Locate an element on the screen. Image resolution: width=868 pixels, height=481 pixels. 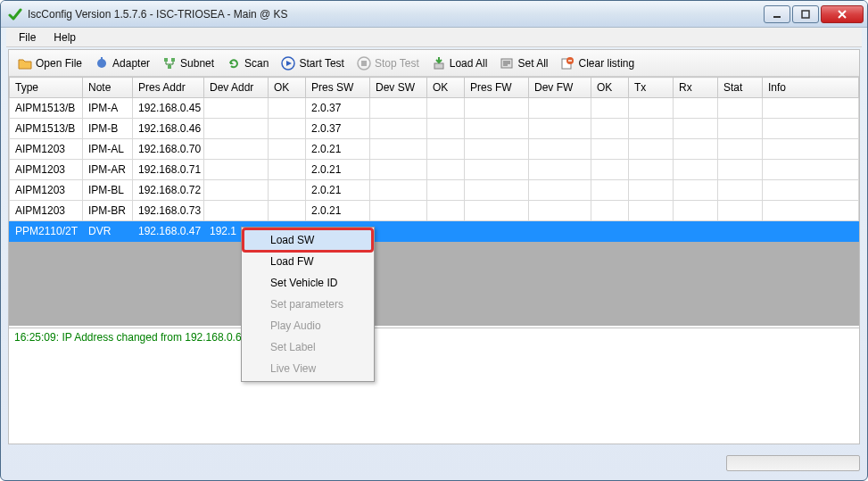
table-row: AIPM1203IPM-AL192.168.0.702.0.21 is located at coordinates (434, 150).